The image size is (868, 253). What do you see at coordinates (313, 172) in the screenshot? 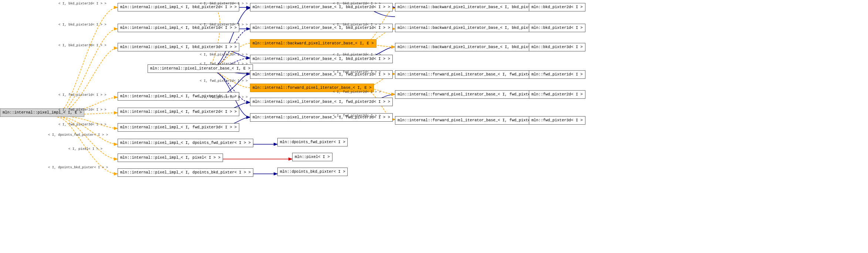
I see `node-dpts-bkd-pixter: mln::dpoints_bkd_pixter< I >` at bounding box center [313, 172].